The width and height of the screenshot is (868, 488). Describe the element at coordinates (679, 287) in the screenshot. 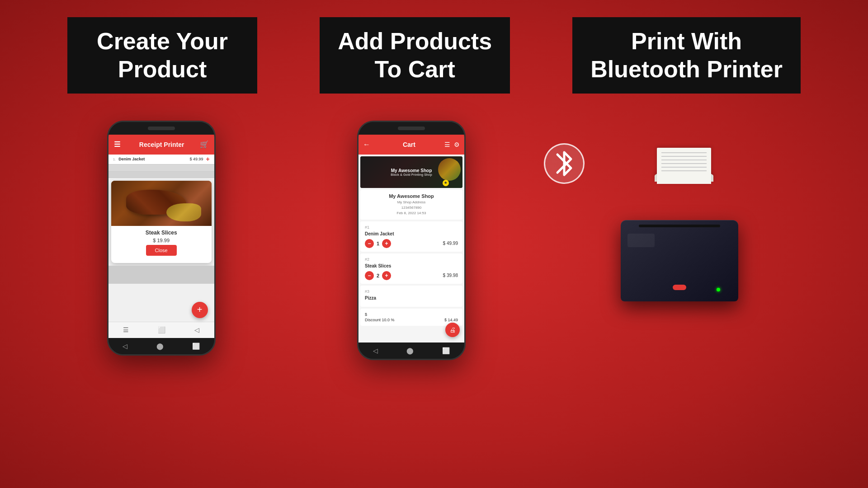

I see `printer-button` at that location.